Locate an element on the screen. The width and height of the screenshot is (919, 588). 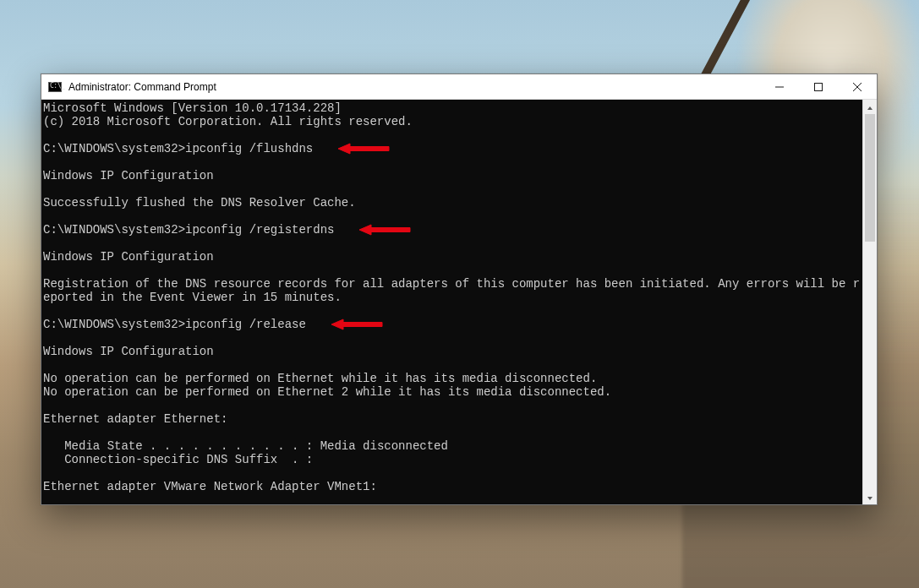
close-icon is located at coordinates (857, 87).